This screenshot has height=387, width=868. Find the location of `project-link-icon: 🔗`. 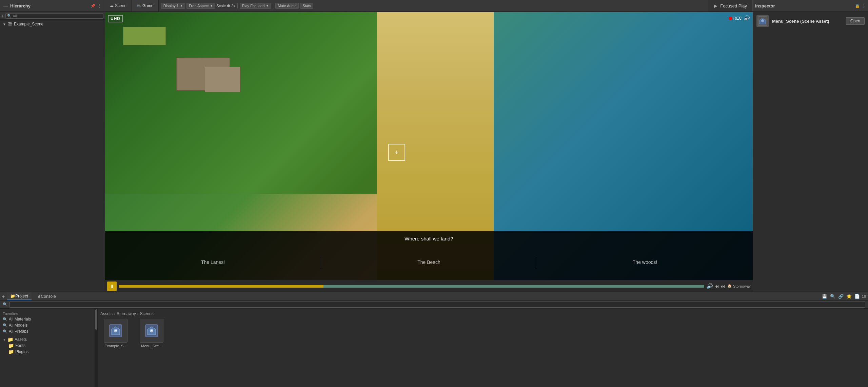

project-link-icon: 🔗 is located at coordinates (841, 296).